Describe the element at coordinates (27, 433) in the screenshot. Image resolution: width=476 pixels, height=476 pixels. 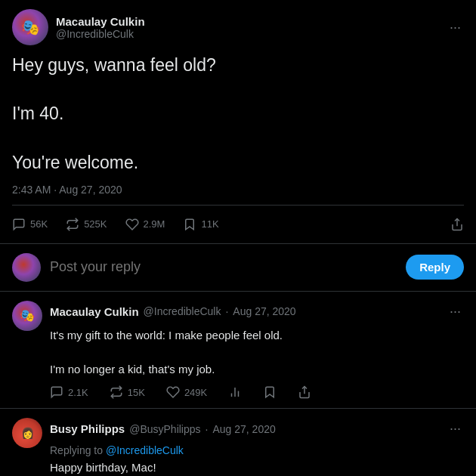
I see `reply2-avatar: 👩` at that location.